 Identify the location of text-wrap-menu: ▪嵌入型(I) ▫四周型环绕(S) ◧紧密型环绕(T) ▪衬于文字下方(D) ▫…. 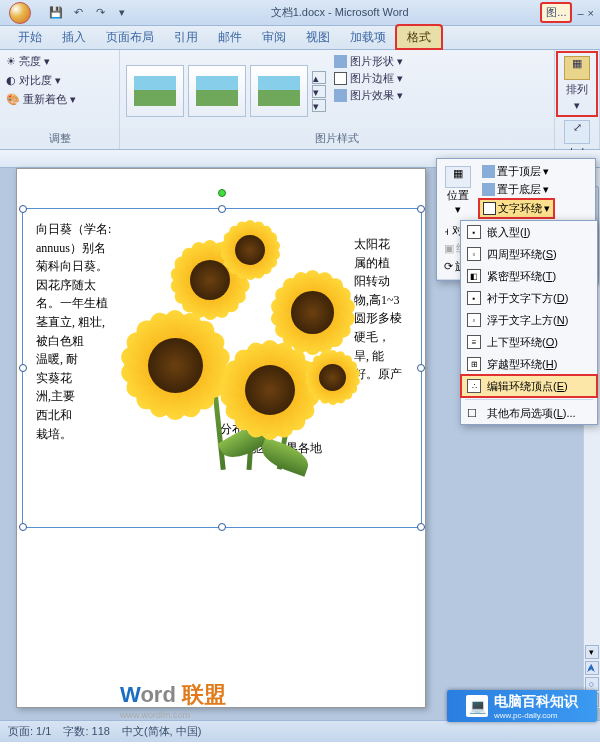
(529, 322).